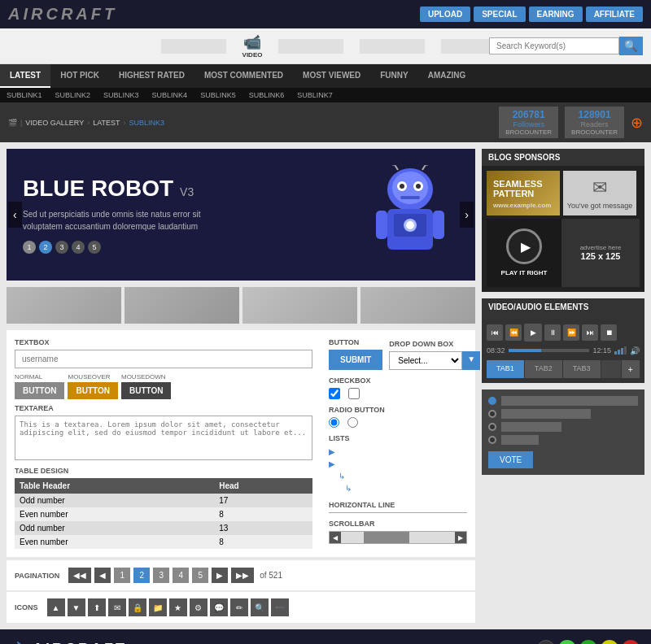 The image size is (651, 644). What do you see at coordinates (614, 15) in the screenshot?
I see `affiliate-button: AFFILIATE` at bounding box center [614, 15].